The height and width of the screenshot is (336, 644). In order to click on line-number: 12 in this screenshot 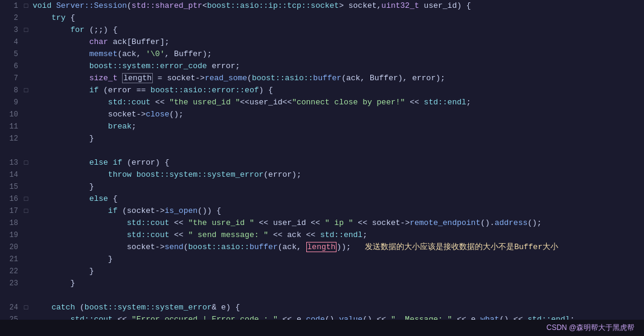, I will do `click(11, 139)`.